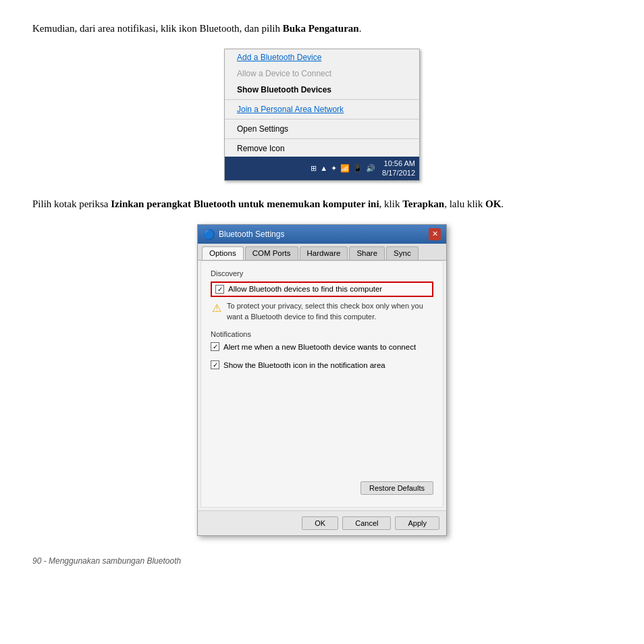 This screenshot has width=644, height=644. I want to click on intro-paragraph: Kemudian, dari area notifikasi, klik iko…, so click(322, 28).